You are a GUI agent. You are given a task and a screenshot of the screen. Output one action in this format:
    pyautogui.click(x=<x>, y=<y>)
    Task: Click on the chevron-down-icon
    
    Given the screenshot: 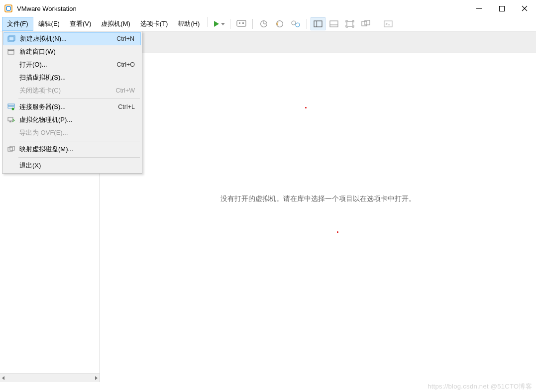 What is the action you would take?
    pyautogui.click(x=223, y=24)
    